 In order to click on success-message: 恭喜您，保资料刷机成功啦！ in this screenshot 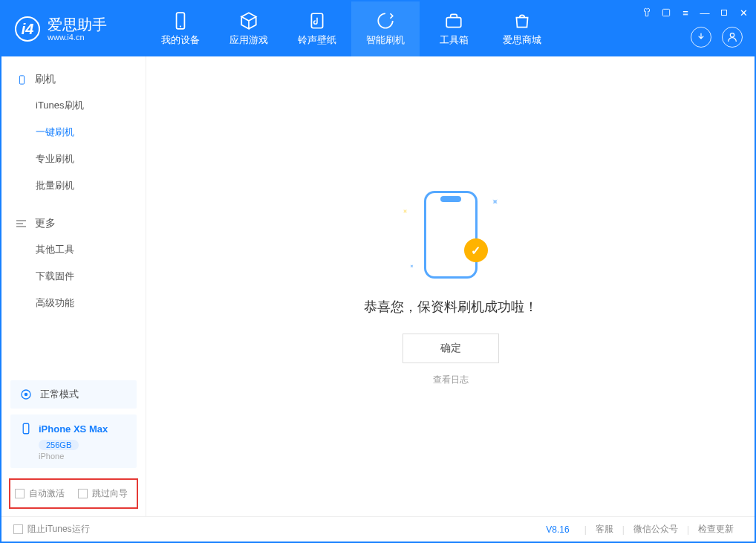, I will do `click(451, 307)`.